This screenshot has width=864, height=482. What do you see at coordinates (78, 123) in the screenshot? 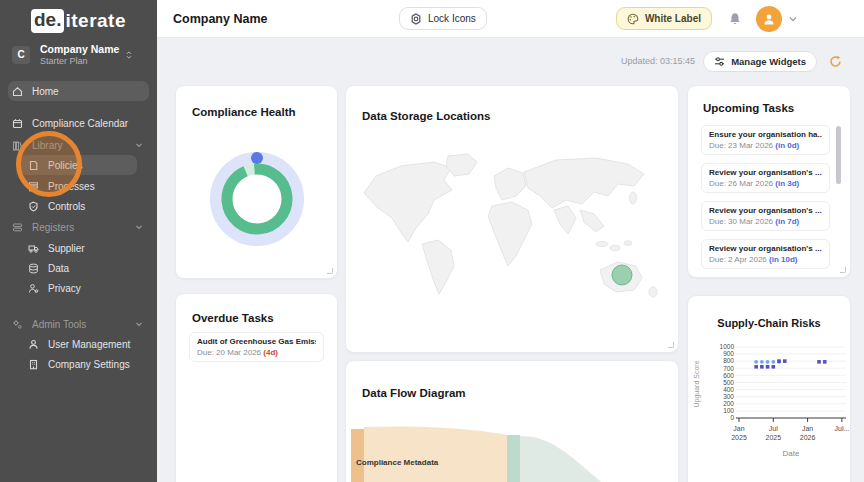
I see `sidebar-item-compliance-calendar: Compliance Calendar` at bounding box center [78, 123].